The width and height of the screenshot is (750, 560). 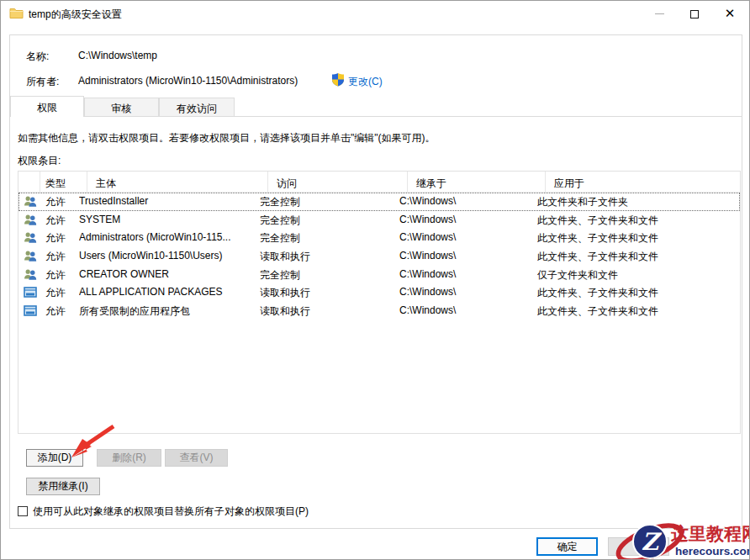 What do you see at coordinates (713, 552) in the screenshot?
I see `watermark-site-url: herecours.com` at bounding box center [713, 552].